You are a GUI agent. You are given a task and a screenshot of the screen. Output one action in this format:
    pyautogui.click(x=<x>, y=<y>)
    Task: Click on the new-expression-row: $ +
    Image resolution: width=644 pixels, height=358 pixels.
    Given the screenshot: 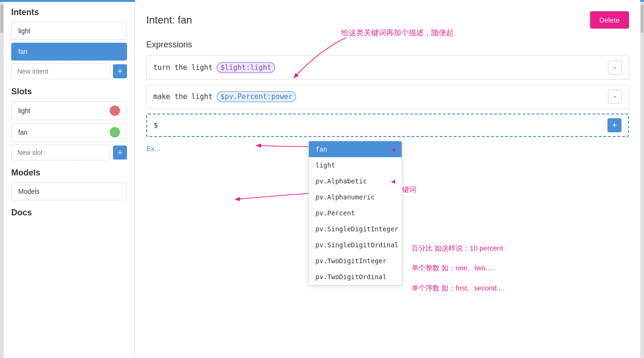 What is the action you would take?
    pyautogui.click(x=388, y=125)
    